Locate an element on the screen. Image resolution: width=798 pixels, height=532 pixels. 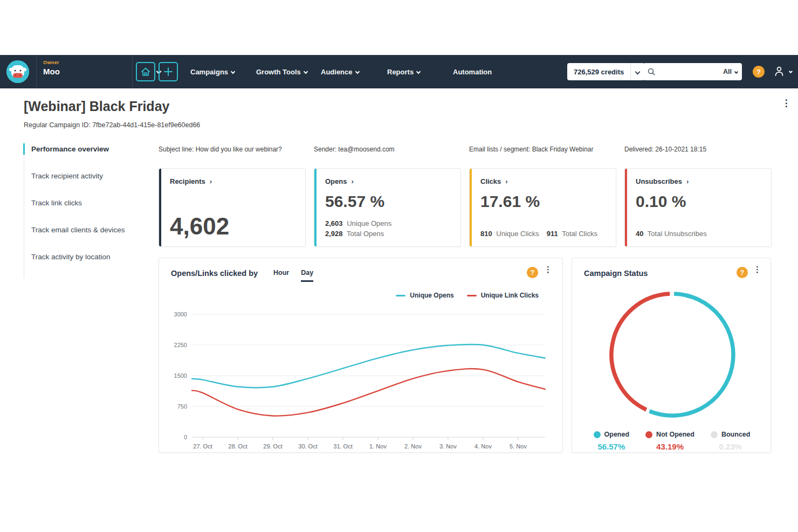
campaign-status-donut is located at coordinates (672, 355).